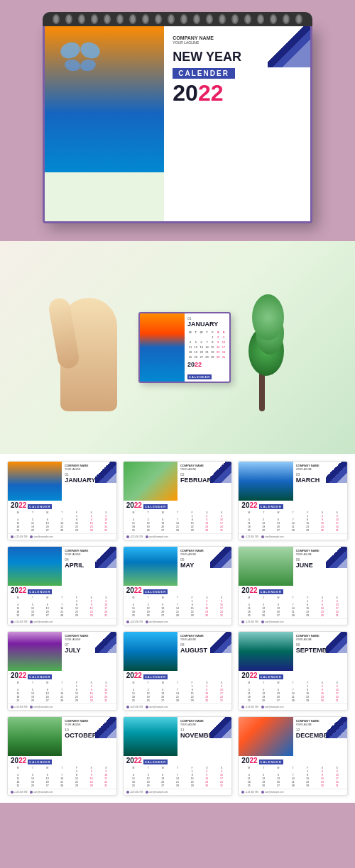  What do you see at coordinates (62, 481) in the screenshot?
I see `month-card-top: COMPANY NAMEYOUR LAGLINE 01 JANUARY` at bounding box center [62, 481].